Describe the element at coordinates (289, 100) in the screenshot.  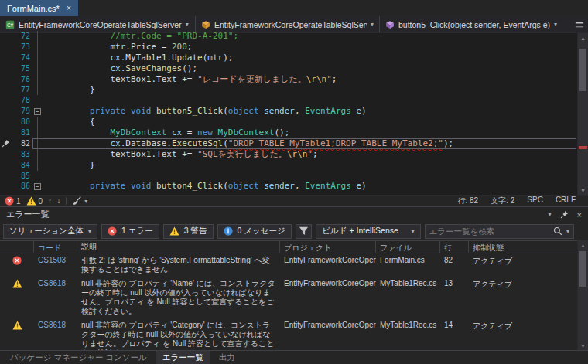
I see `code-line-78: 78` at that location.